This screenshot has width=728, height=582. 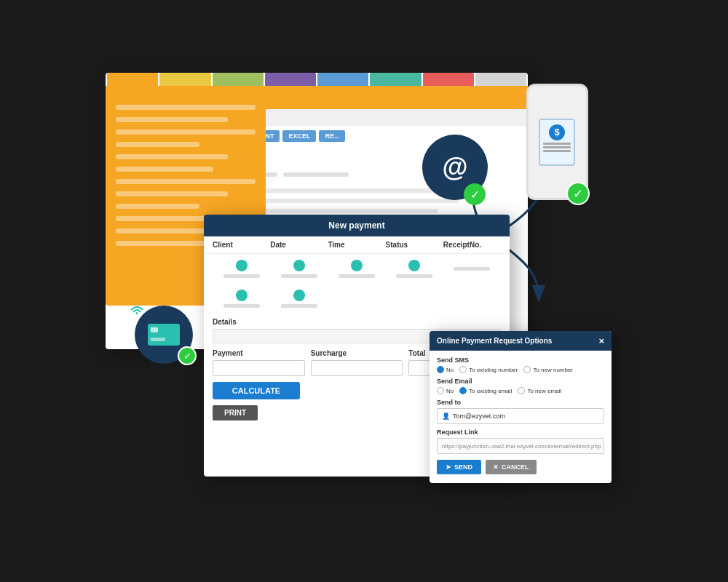 I want to click on op-footer-buttons: ➤ SEND ✕ CANCEL, so click(x=521, y=469).